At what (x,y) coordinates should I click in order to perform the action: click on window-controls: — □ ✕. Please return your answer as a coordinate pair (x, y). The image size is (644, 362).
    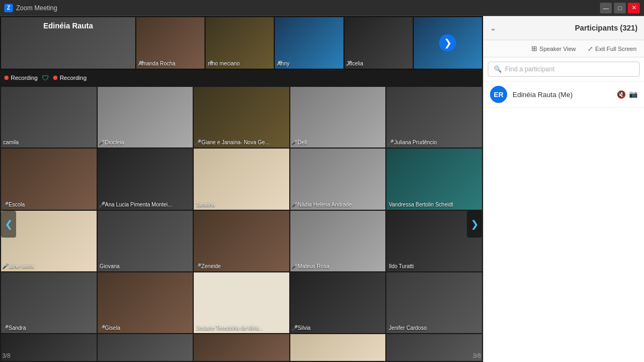
    Looking at the image, I should click on (620, 8).